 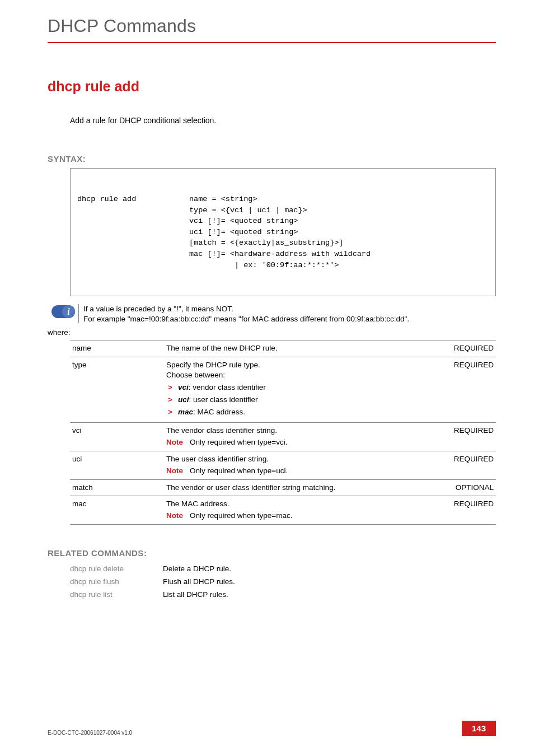 What do you see at coordinates (283, 465) in the screenshot?
I see `table-row: uci The user class identifier string. No…` at bounding box center [283, 465].